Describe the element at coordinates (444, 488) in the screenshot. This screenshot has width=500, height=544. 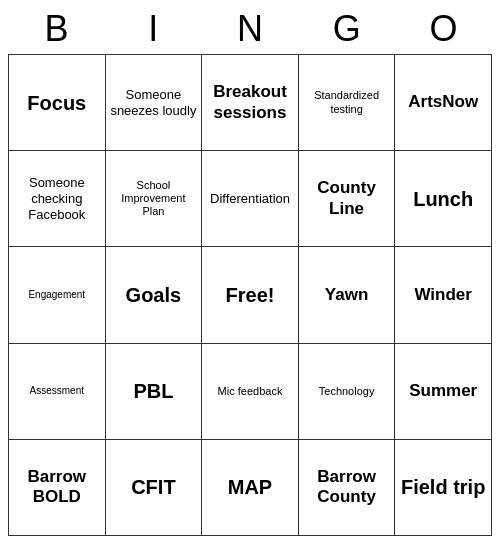
I see `bingo-cell-24: Field trip` at that location.